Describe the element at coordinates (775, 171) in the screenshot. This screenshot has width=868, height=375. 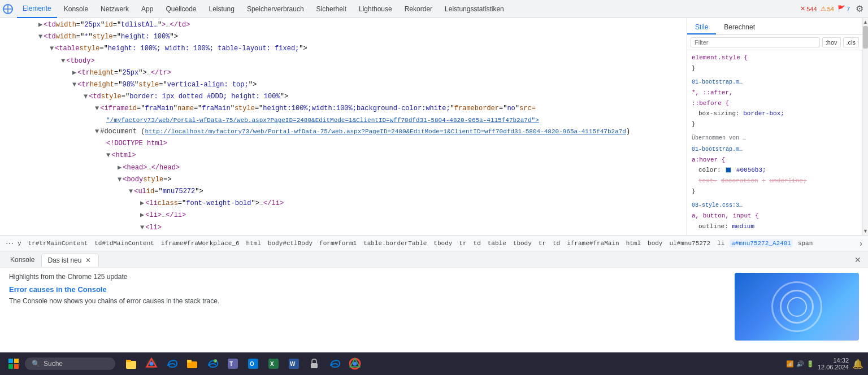
I see `css-rule-bootstrap-2: 01-bootstrap.m… a:hover { color: #0056b3…` at that location.